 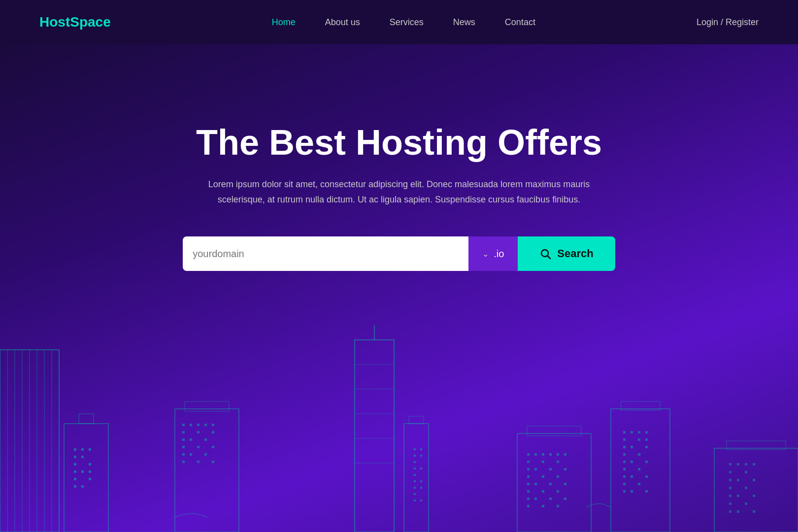 I want to click on nav-item-news: News, so click(x=464, y=23).